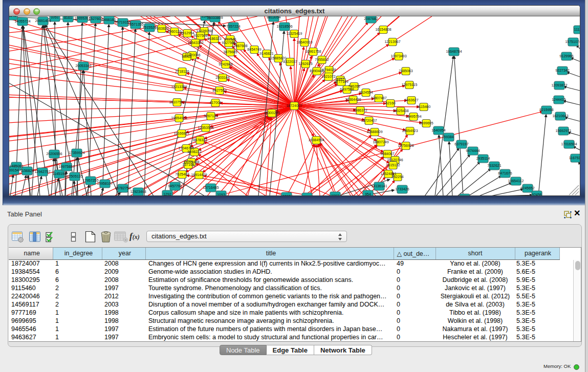 The height and width of the screenshot is (372, 588). What do you see at coordinates (278, 58) in the screenshot?
I see `svg-text: 15885820` at bounding box center [278, 58].